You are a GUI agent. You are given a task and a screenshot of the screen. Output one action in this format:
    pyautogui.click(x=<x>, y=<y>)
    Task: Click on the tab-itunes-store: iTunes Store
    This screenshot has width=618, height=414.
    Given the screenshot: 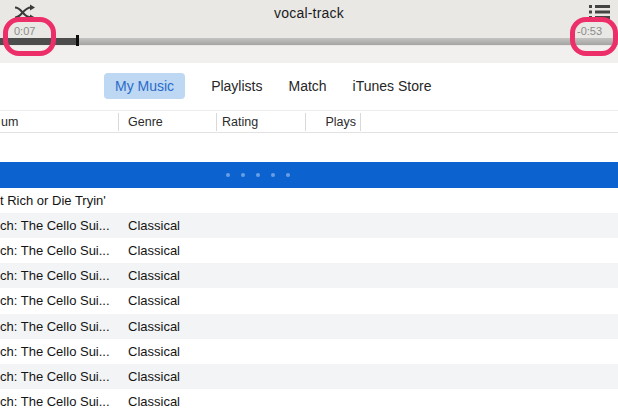 What is the action you would take?
    pyautogui.click(x=392, y=86)
    